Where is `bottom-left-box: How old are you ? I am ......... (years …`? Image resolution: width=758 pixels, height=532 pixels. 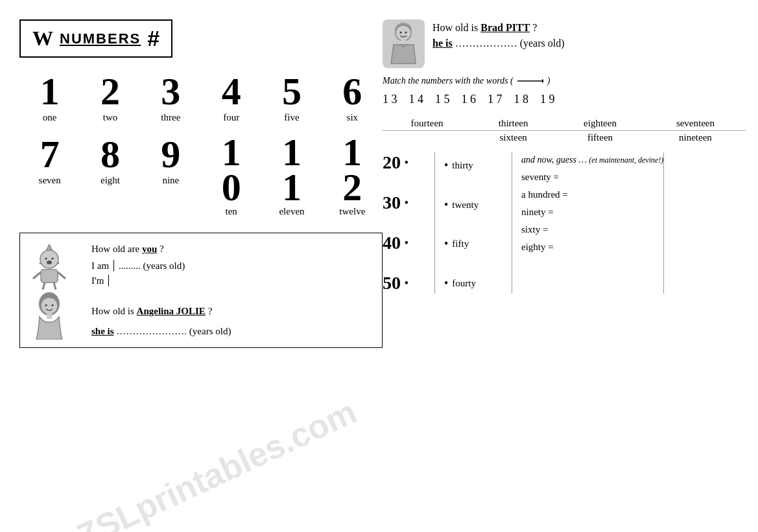
bottom-left-box: How old are you ? I am ......... (years … is located at coordinates (201, 290).